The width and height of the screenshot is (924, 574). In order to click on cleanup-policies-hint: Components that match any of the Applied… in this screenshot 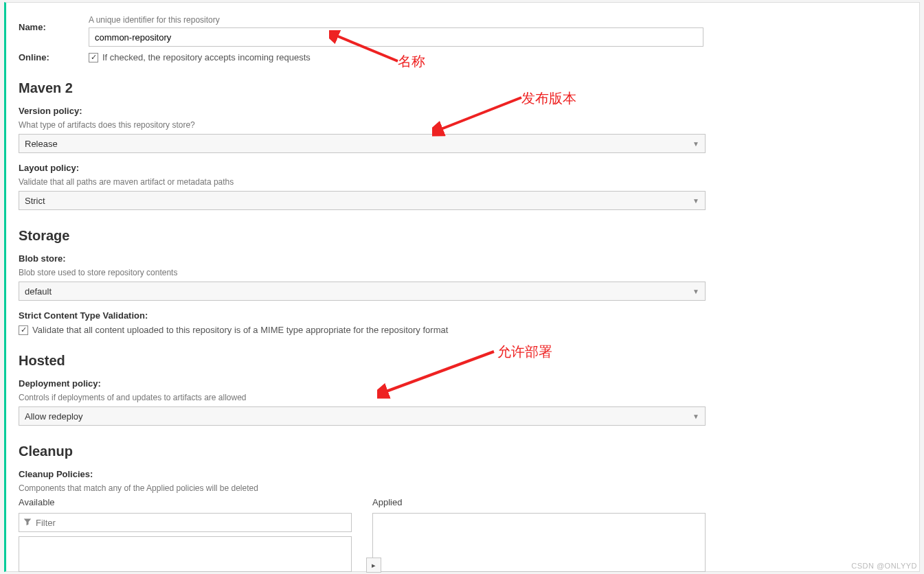, I will do `click(463, 488)`.